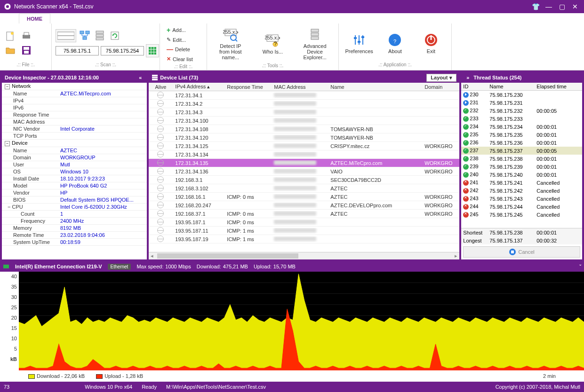  What do you see at coordinates (304, 172) in the screenshot?
I see `table-row: 172.31.34.136 VAIO WORKGRO` at bounding box center [304, 172].